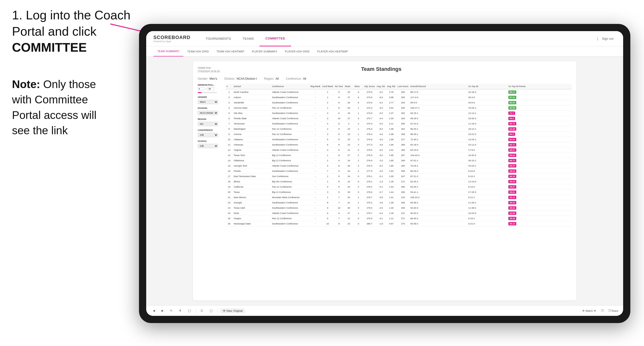 Image resolution: width=644 pixels, height=346 pixels. I want to click on cell-avg-rd: 2.77, so click(392, 103).